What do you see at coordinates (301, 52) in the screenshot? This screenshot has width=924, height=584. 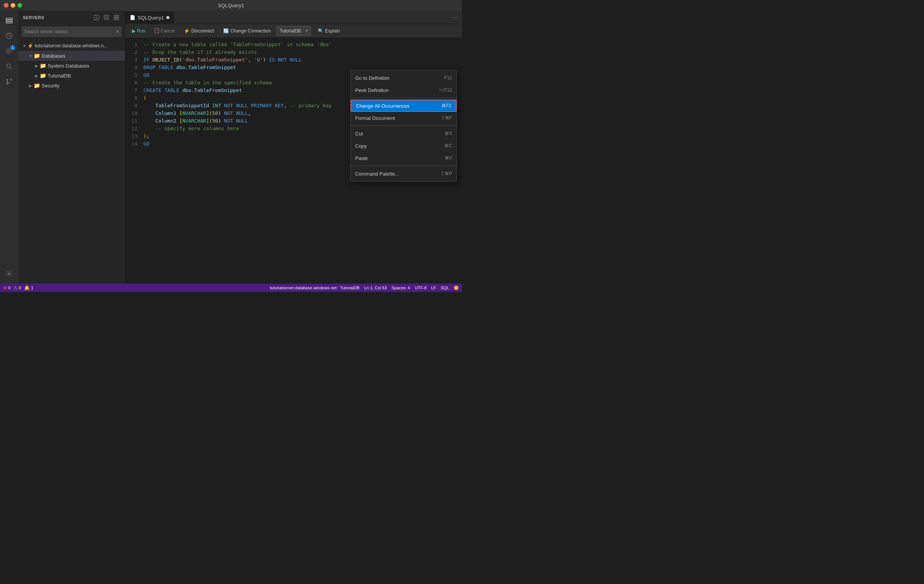 I see `code-line-2: -- Drop the table if it already exists` at bounding box center [301, 52].